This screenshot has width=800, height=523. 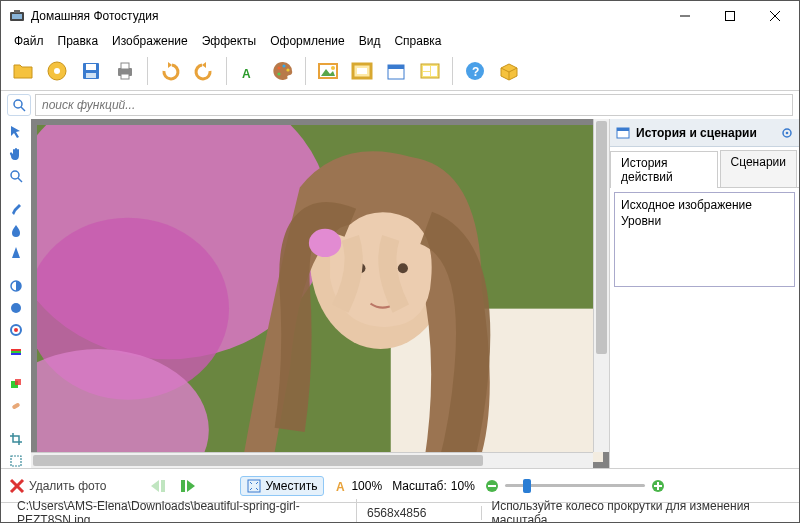 What do you see at coordinates (16, 209) in the screenshot?
I see `brush-tool` at bounding box center [16, 209].